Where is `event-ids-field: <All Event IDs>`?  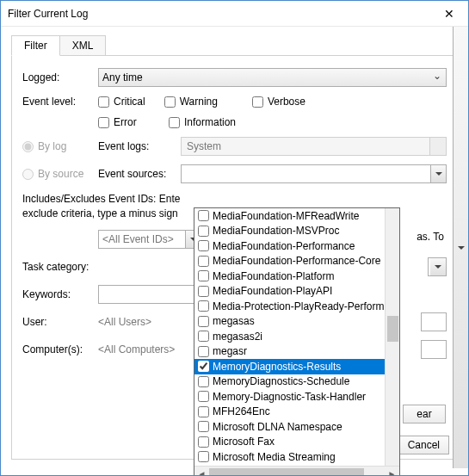 event-ids-field: <All Event IDs> is located at coordinates (150, 239).